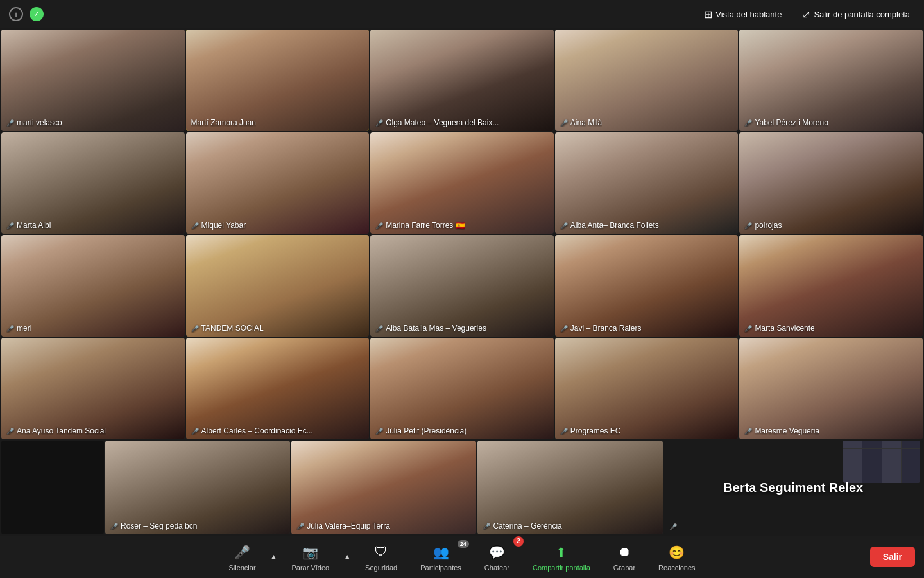 The image size is (924, 578). Describe the element at coordinates (462, 14) in the screenshot. I see `top-bar: i ✓ ⊞ Vista del hablante ⤢ Salir de pant…` at that location.